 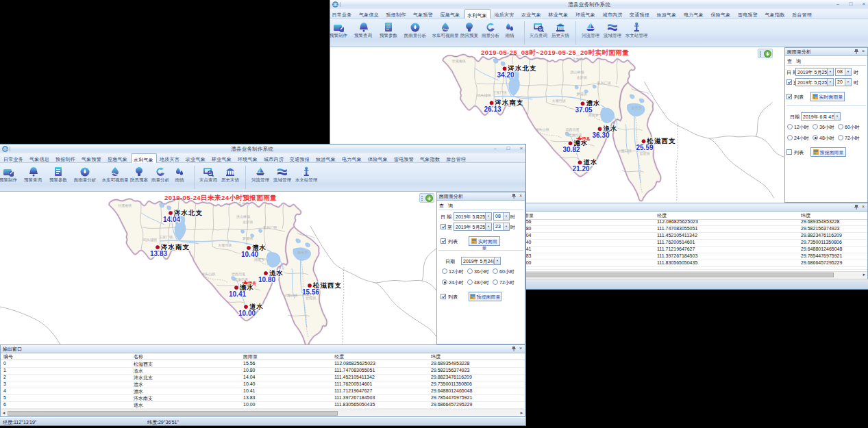 I want to click on svg-text: 13.83, so click(x=159, y=253).